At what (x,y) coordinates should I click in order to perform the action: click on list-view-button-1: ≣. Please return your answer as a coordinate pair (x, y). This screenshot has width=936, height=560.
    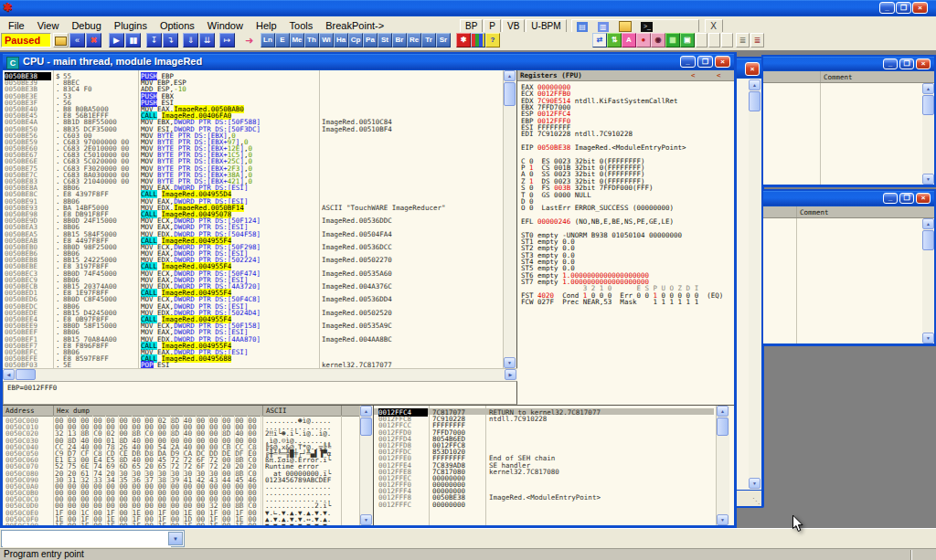
    Looking at the image, I should click on (742, 40).